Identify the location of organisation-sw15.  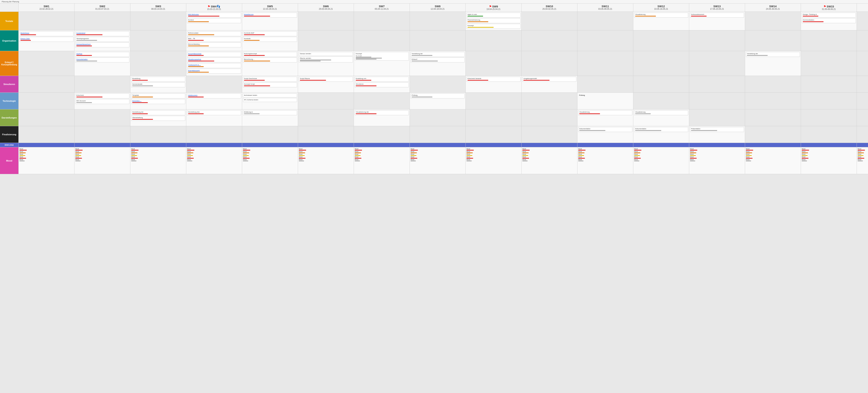
(829, 40).